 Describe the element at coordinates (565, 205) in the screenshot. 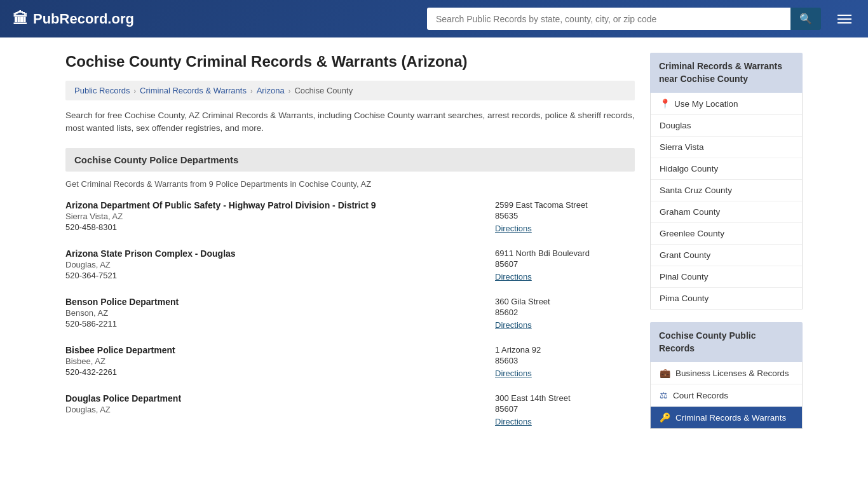

I see `dept-address: 2599 East Tacoma Street` at that location.